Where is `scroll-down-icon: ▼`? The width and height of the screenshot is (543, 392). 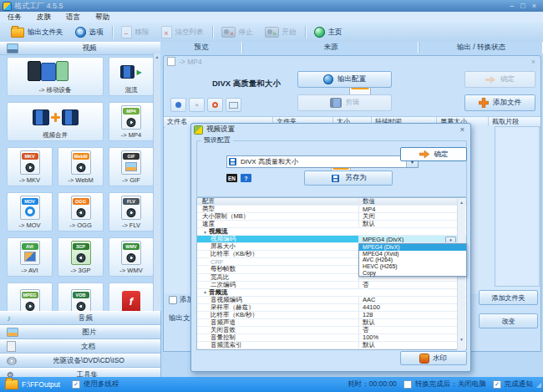 scroll-down-icon: ▼ is located at coordinates (461, 339).